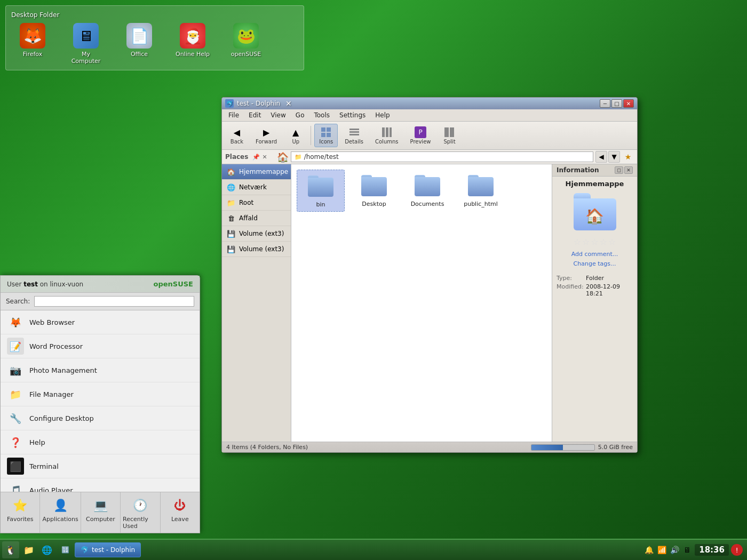 Image resolution: width=747 pixels, height=560 pixels. I want to click on menu-item-audio-player: 🎵 Audio Player, so click(100, 485).